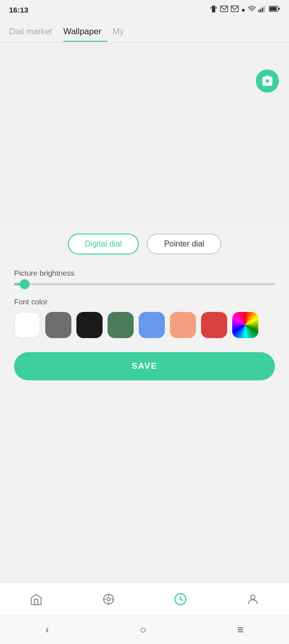 This screenshot has height=644, width=289. Describe the element at coordinates (274, 10) in the screenshot. I see `battery-icon` at that location.